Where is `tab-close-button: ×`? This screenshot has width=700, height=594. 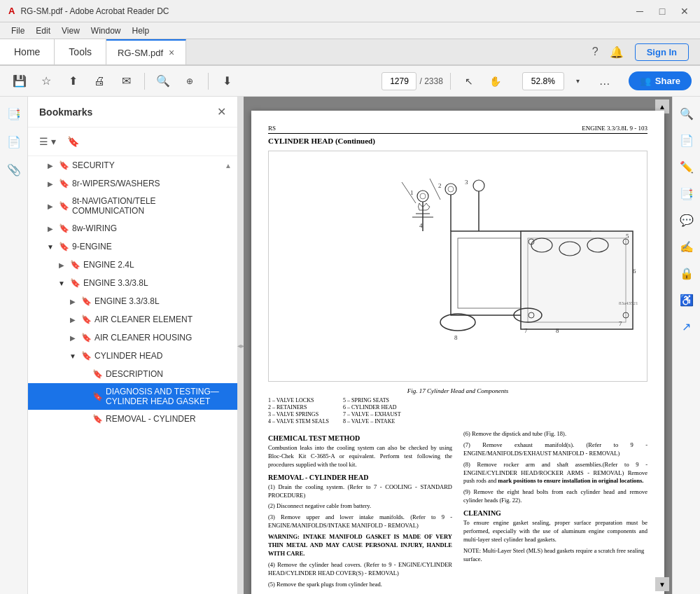
tab-close-button: × is located at coordinates (172, 53).